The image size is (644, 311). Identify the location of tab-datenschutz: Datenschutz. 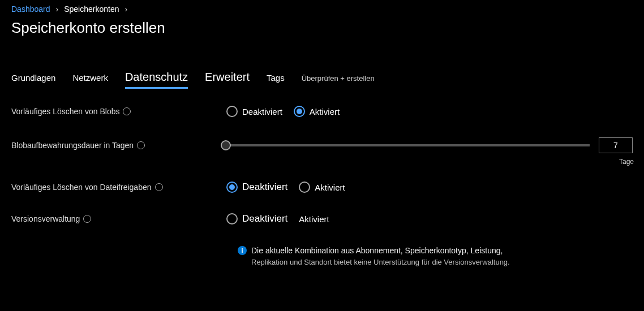
(156, 80).